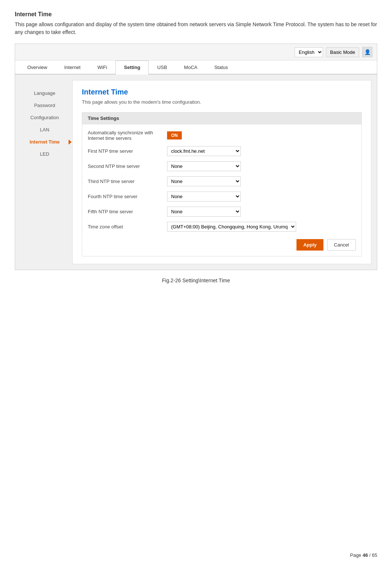  What do you see at coordinates (222, 102) in the screenshot?
I see `panel-subtitle: This page allows you to the modem's time…` at bounding box center [222, 102].